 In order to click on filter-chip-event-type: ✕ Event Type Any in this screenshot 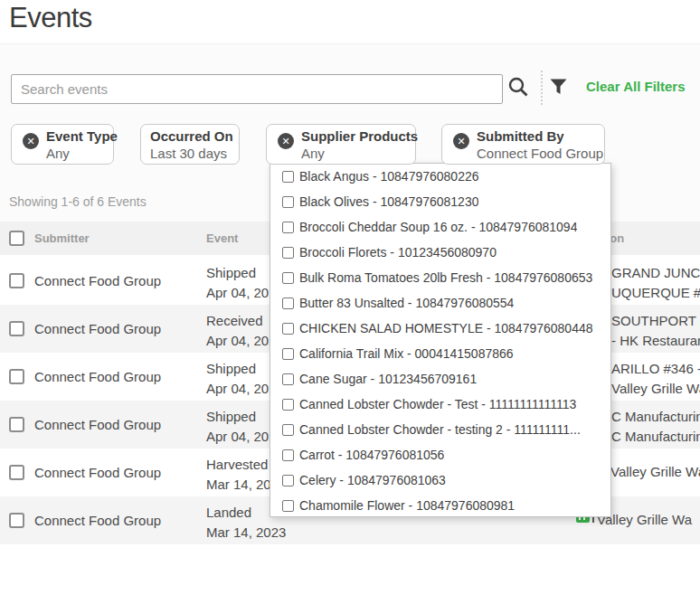, I will do `click(62, 145)`.